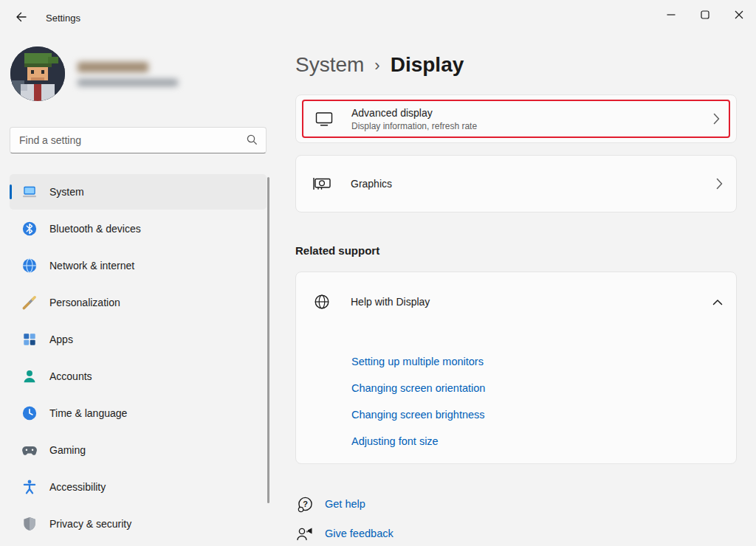 The height and width of the screenshot is (546, 756). What do you see at coordinates (543, 415) in the screenshot?
I see `help-link-screen-brightness: Changing screen brightness` at bounding box center [543, 415].